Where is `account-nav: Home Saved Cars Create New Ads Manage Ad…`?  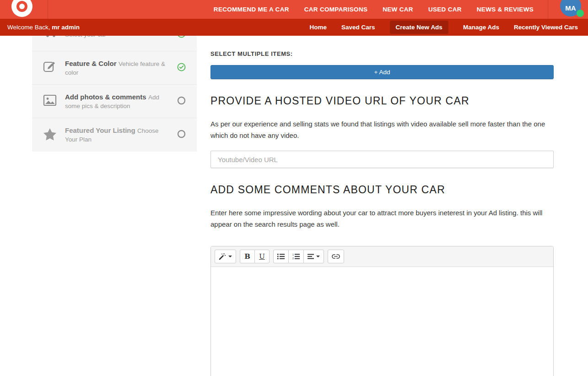
account-nav: Home Saved Cars Create New Ads Manage Ad… is located at coordinates (449, 27).